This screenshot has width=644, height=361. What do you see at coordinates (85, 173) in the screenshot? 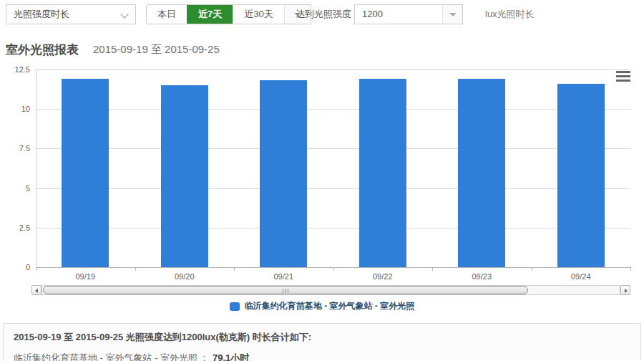
I see `bar-09/19` at bounding box center [85, 173].